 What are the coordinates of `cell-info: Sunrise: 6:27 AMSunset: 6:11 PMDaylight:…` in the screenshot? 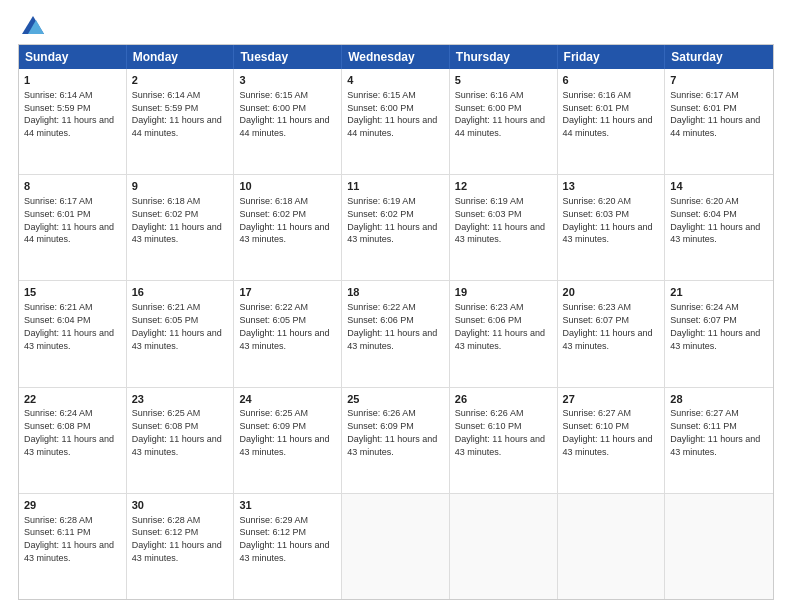 It's located at (715, 432).